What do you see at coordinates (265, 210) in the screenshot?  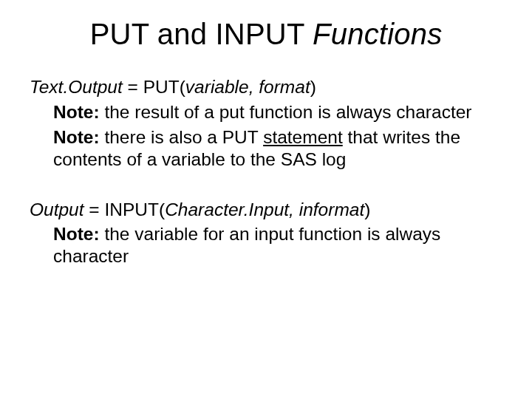 I see `input-args: Character.Input, informat` at bounding box center [265, 210].